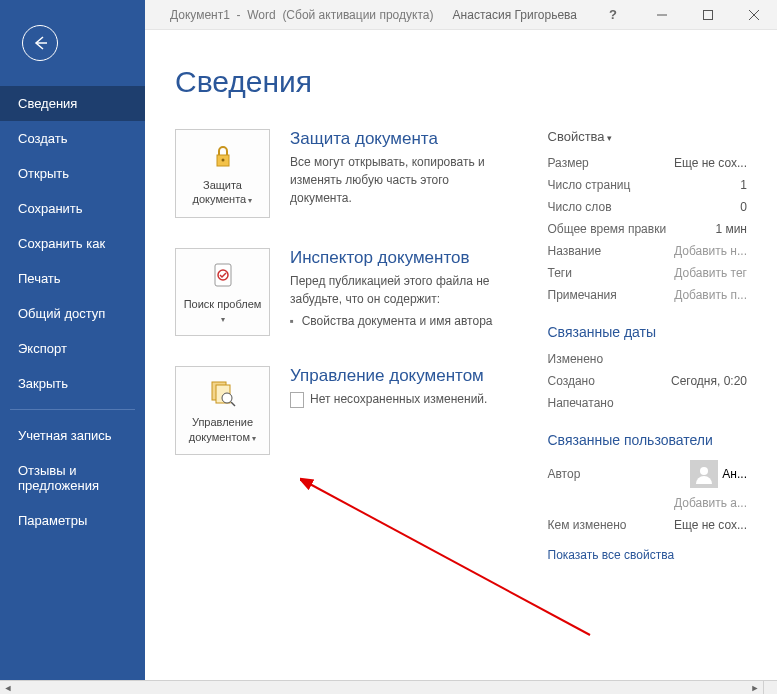 The height and width of the screenshot is (694, 777). I want to click on nav-close: Закрыть, so click(72, 384).